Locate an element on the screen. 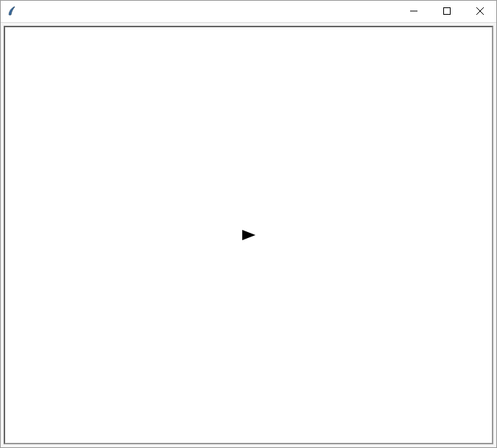  minimize-icon is located at coordinates (414, 12).